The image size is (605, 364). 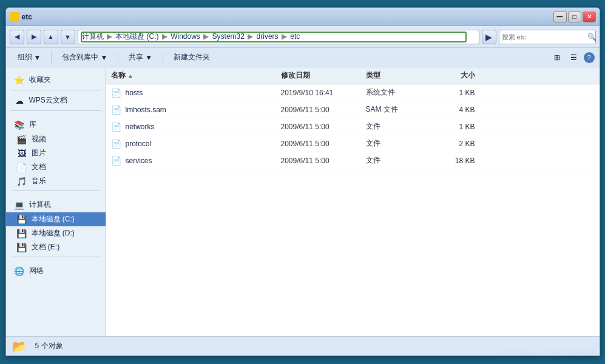 What do you see at coordinates (353, 144) in the screenshot?
I see `table-row: 📄 protocol 2009/6/11 5:00 文件 2 KB` at bounding box center [353, 144].